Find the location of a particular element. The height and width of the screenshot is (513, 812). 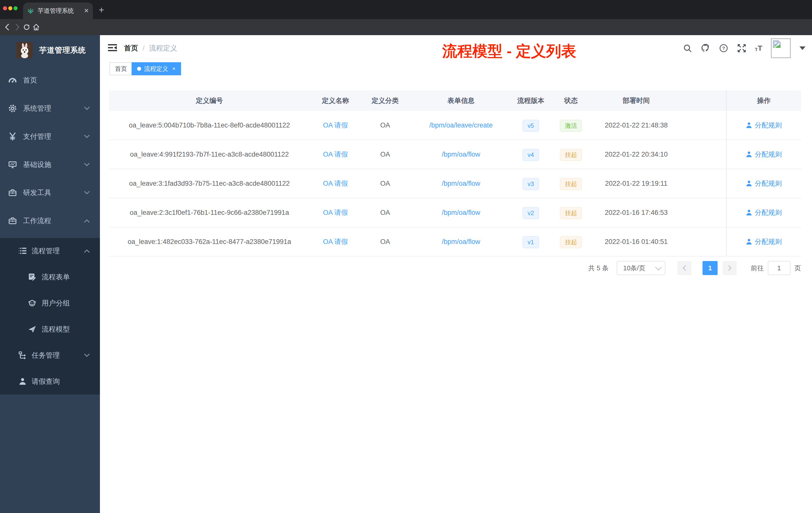

cell-definition-id: oa_leave:4:991f2193-7b7f-11ec-a3c8-acde4… is located at coordinates (209, 154).